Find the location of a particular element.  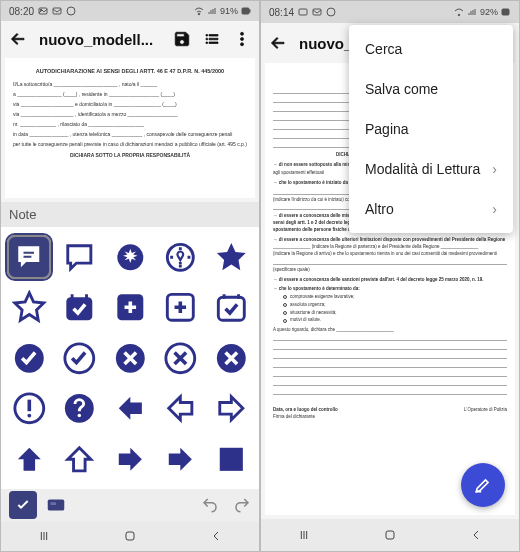

stamp-arrow-left-filled is located at coordinates (130, 408).